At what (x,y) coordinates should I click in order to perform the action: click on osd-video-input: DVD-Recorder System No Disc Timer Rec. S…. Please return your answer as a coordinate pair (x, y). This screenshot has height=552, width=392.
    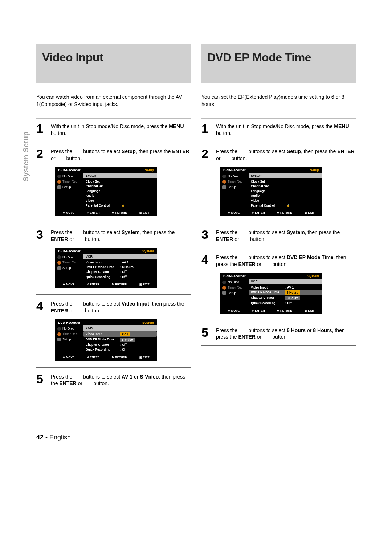
    Looking at the image, I should click on (106, 340).